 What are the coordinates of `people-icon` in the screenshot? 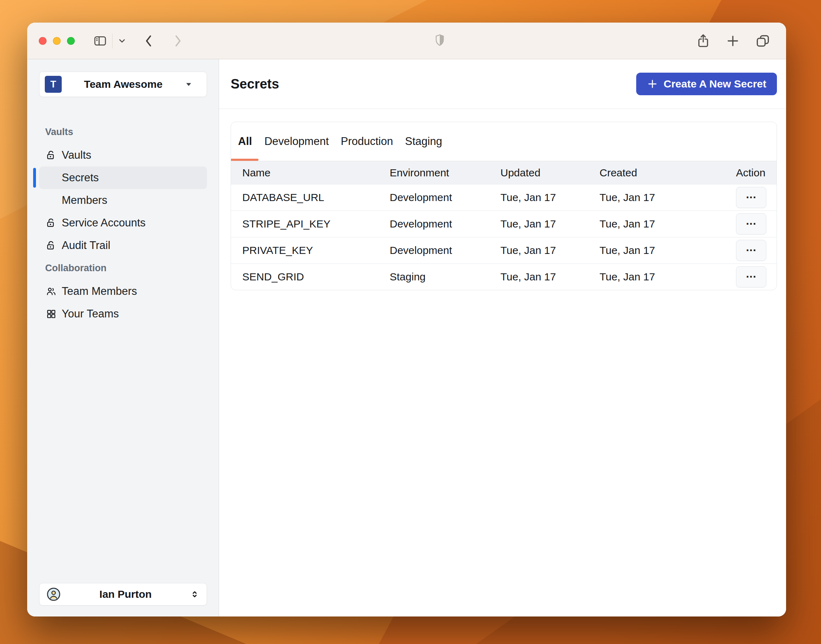 It's located at (51, 291).